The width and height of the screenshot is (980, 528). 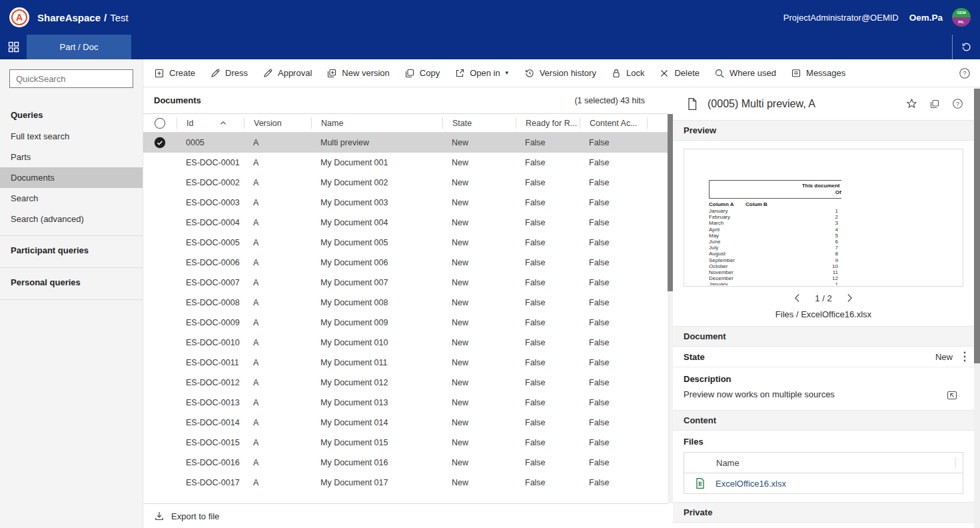 What do you see at coordinates (71, 79) in the screenshot?
I see `quick-search-input` at bounding box center [71, 79].